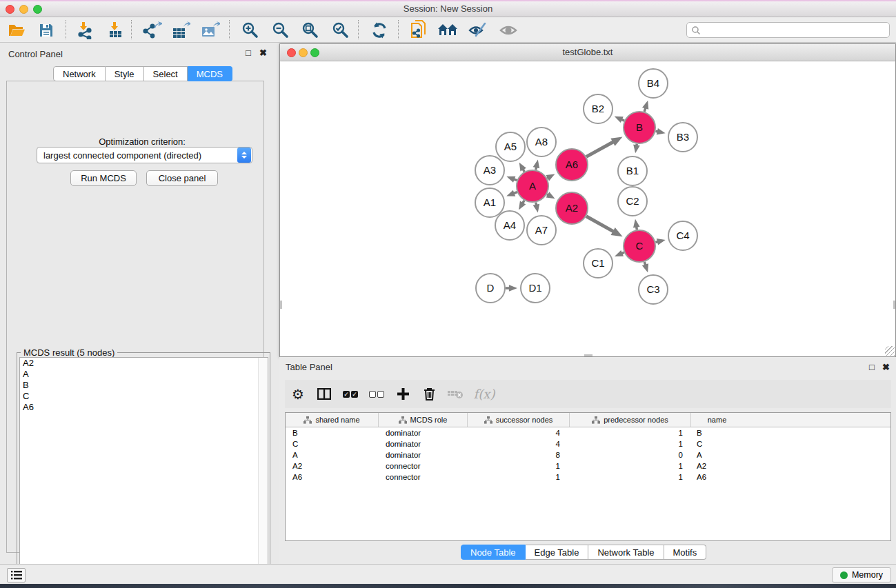  Describe the element at coordinates (588, 433) in the screenshot. I see `table-row: Bdominator41B` at that location.